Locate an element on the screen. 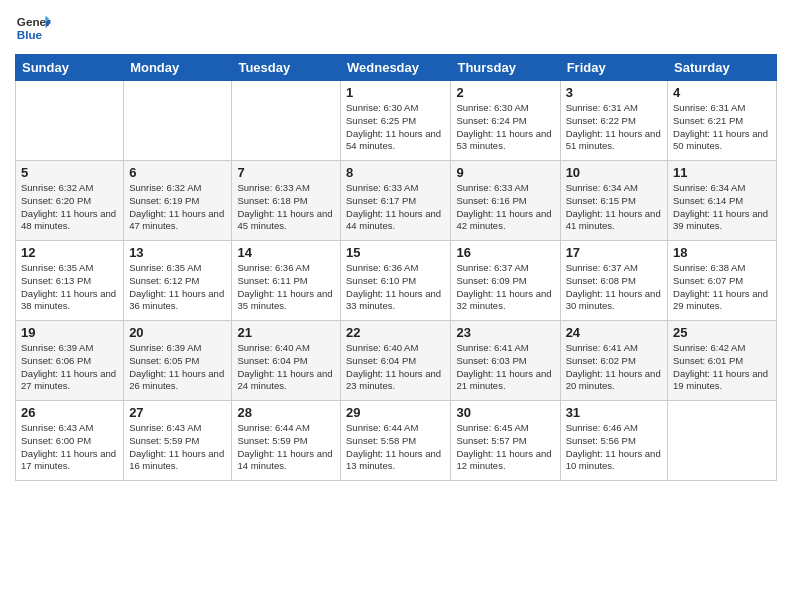 Image resolution: width=792 pixels, height=612 pixels. day-info: Sunrise: 6:36 AM Sunset: 6:10 PM Dayligh… is located at coordinates (396, 288).